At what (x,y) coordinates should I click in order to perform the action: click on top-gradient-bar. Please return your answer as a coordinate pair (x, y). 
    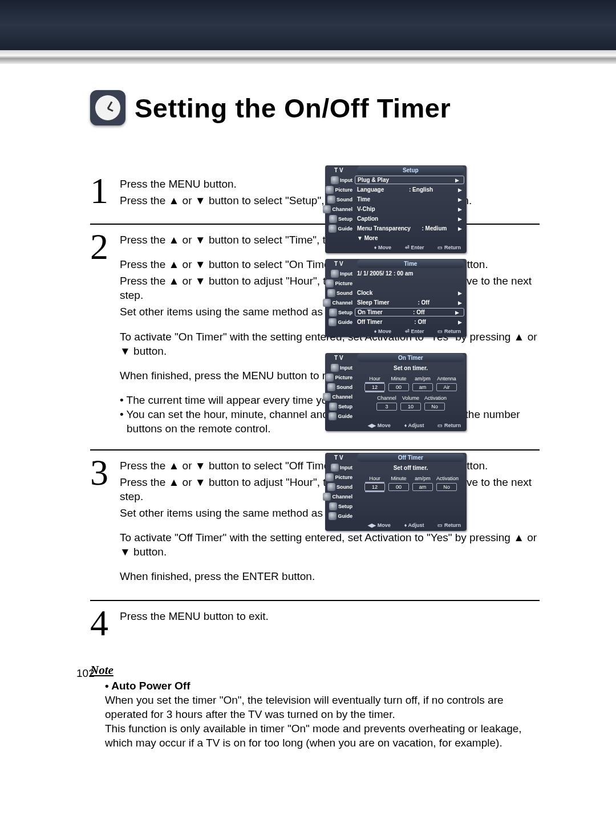
    Looking at the image, I should click on (308, 25).